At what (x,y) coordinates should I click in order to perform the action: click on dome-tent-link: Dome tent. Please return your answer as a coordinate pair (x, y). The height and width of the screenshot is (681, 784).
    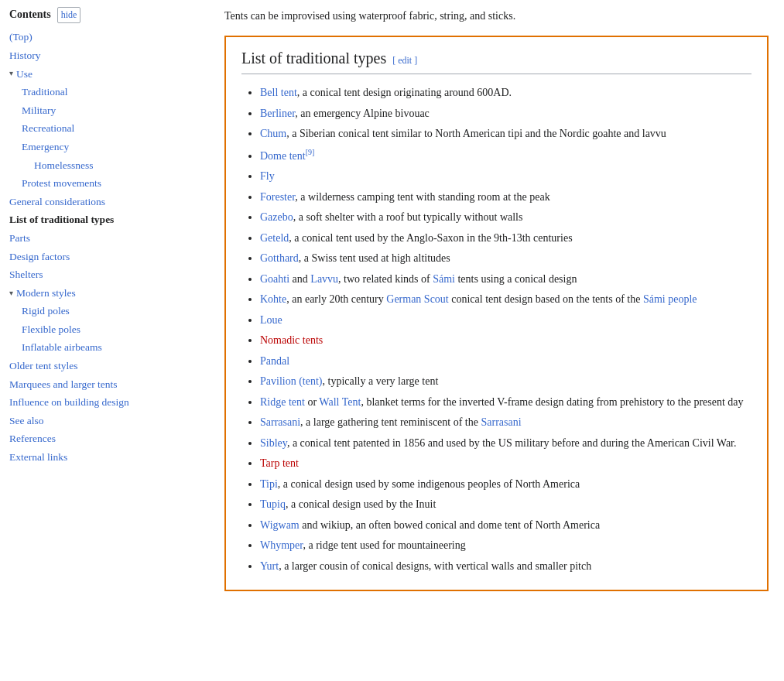
    Looking at the image, I should click on (283, 156).